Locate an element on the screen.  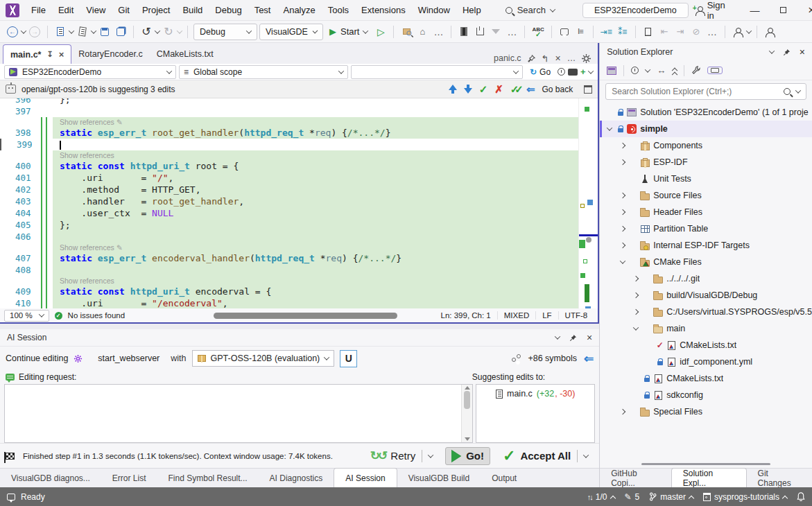
find-in-files-button is located at coordinates (406, 32).